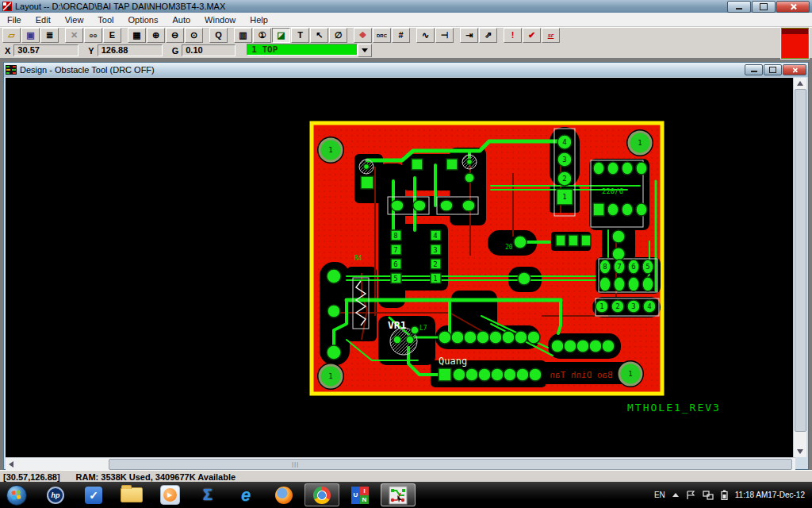 This screenshot has width=812, height=508. I want to click on menu-bar: File Edit View Tool Options Auto Window …, so click(406, 20).